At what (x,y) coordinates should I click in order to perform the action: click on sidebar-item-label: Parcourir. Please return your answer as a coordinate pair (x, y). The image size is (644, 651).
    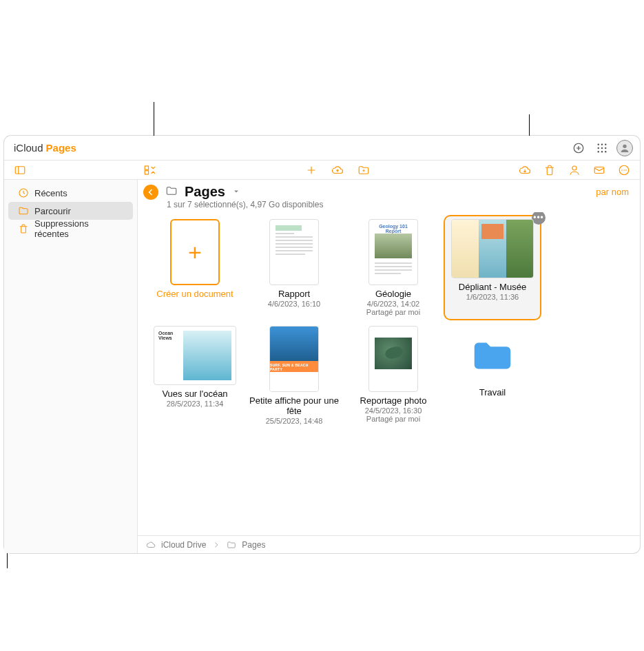
    Looking at the image, I should click on (52, 211).